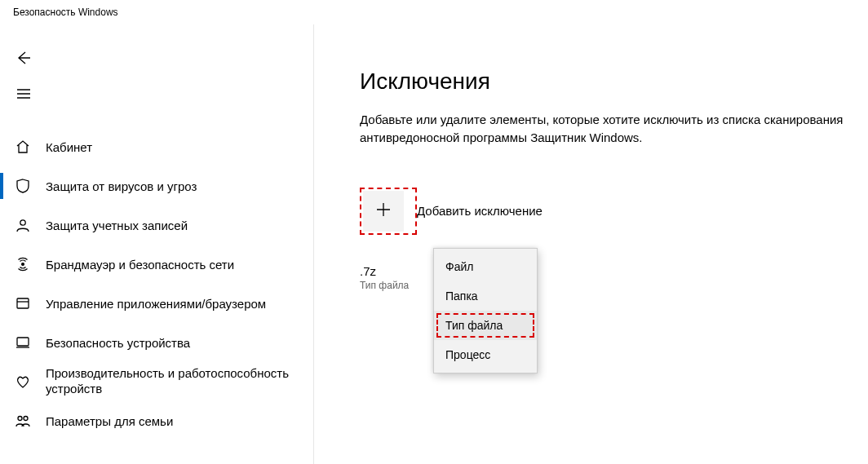 Image resolution: width=868 pixels, height=464 pixels. I want to click on sidebar-item-appbrowser: Управление приложениями/браузером, so click(157, 303).